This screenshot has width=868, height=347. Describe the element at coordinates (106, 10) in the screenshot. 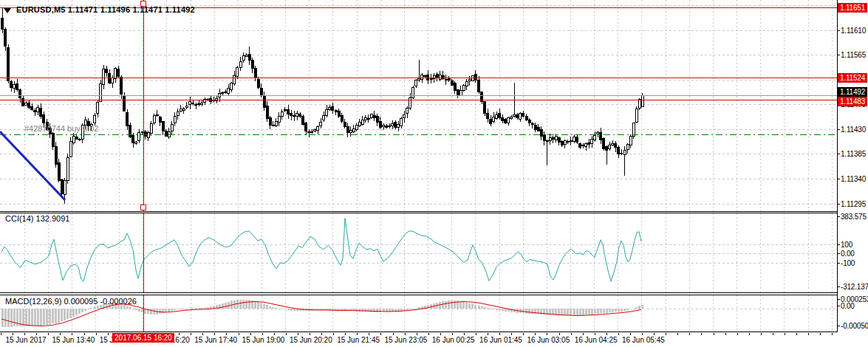

I see `chart-title-ohlc: EURUSD,M5 1.11471 1.11496 1.11471 1.1149…` at that location.